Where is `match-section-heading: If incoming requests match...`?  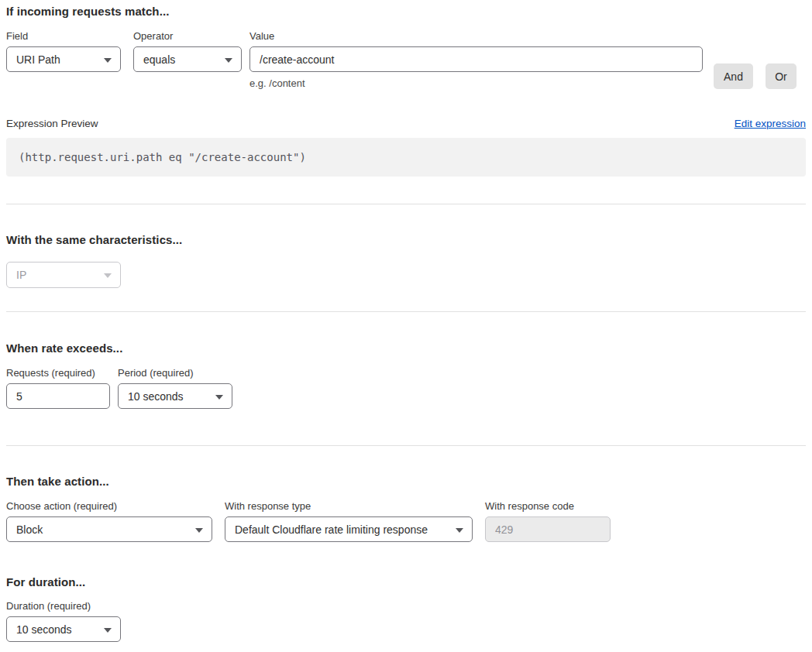 match-section-heading: If incoming requests match... is located at coordinates (406, 11).